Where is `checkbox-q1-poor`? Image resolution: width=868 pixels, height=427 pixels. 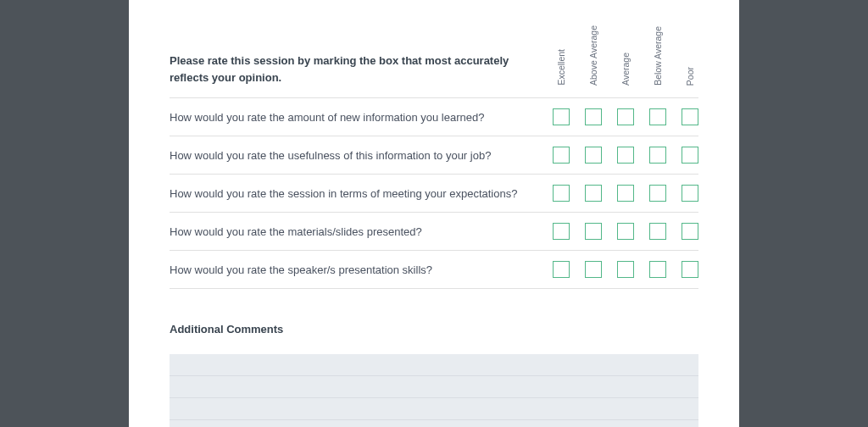
checkbox-q1-poor is located at coordinates (690, 155).